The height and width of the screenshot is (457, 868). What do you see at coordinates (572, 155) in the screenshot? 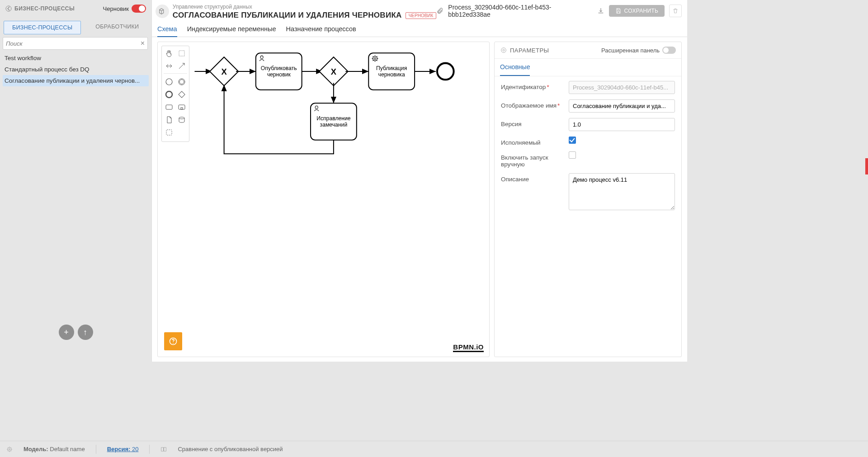
I see `field-manual-checkbox` at bounding box center [572, 155].